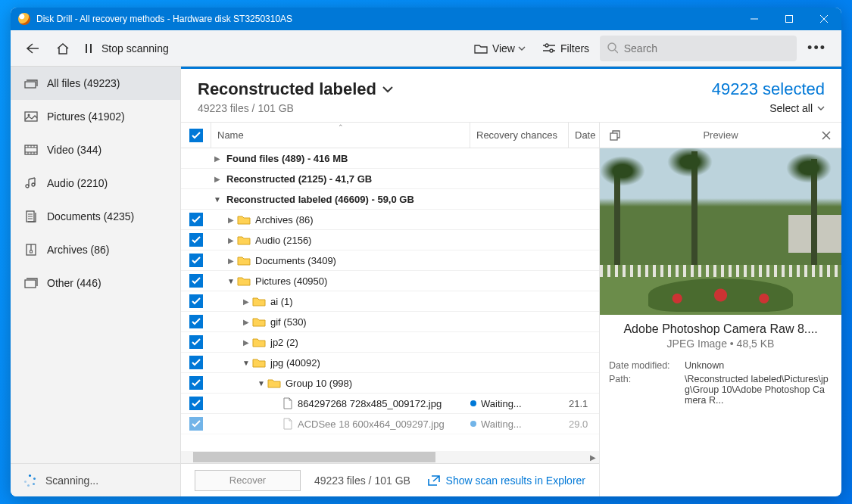 Image resolution: width=852 pixels, height=504 pixels. Describe the element at coordinates (74, 283) in the screenshot. I see `sidebar-item-label: Other (446)` at that location.